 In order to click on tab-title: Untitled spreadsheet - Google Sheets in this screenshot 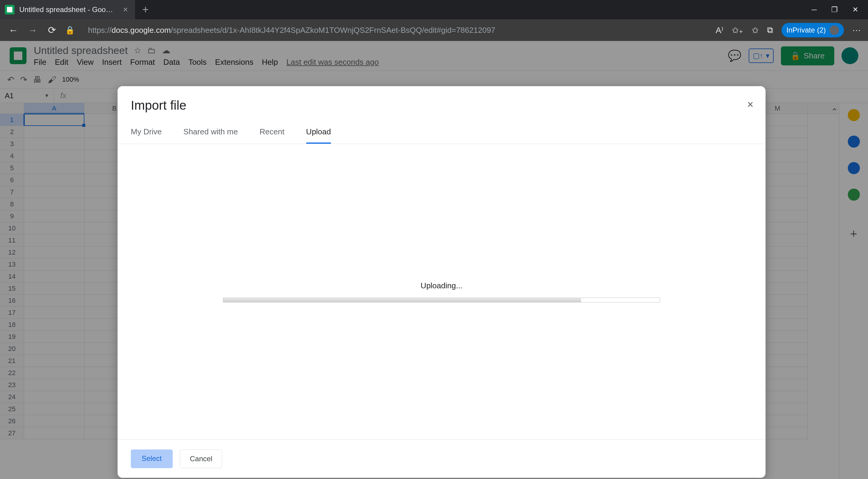, I will do `click(67, 9)`.